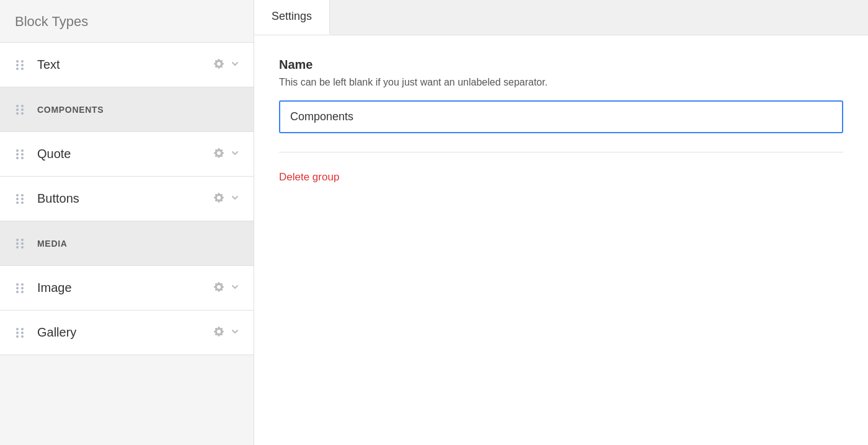 This screenshot has width=868, height=445. Describe the element at coordinates (125, 198) in the screenshot. I see `sidebar-item-buttons-label: Buttons` at that location.